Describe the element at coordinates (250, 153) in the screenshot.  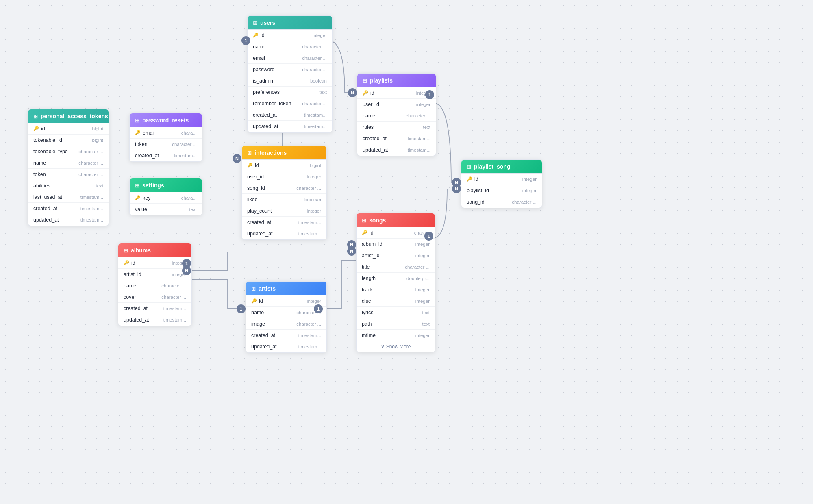
I see `grid-icon-interactions: ⊞` at that location.